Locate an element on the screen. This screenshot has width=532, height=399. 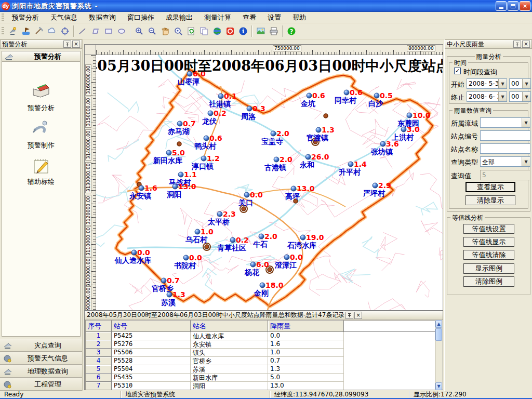
info-icon: i is located at coordinates (243, 31).